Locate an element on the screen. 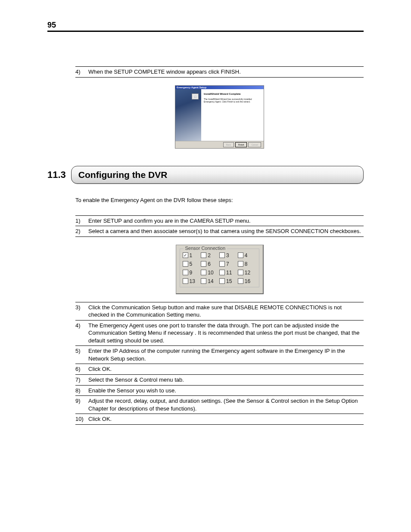 This screenshot has height=532, width=411. finish-button: Finish is located at coordinates (241, 145).